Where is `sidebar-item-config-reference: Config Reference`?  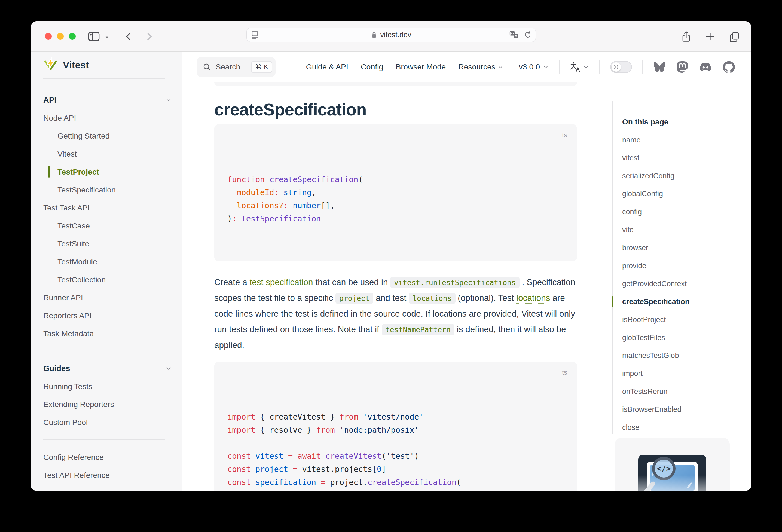
sidebar-item-config-reference: Config Reference is located at coordinates (108, 457).